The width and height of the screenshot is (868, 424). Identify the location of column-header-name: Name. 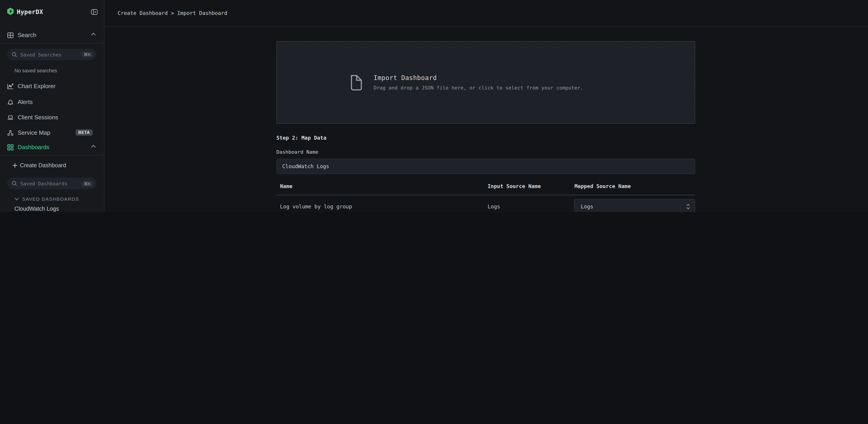
(286, 186).